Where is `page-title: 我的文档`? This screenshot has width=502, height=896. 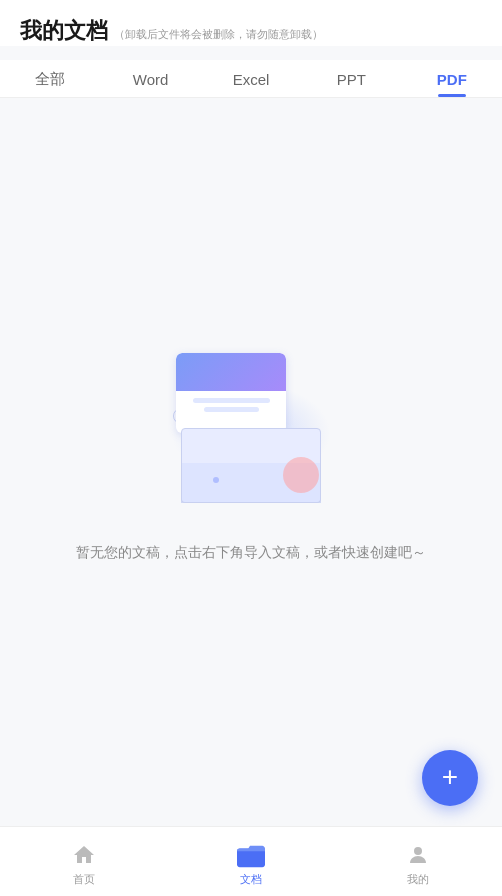 page-title: 我的文档 is located at coordinates (64, 31).